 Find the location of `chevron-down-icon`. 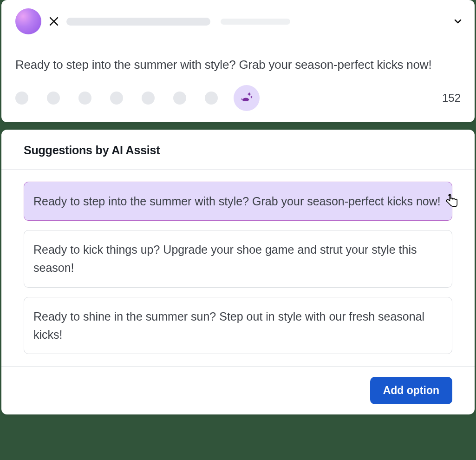

chevron-down-icon is located at coordinates (458, 21).